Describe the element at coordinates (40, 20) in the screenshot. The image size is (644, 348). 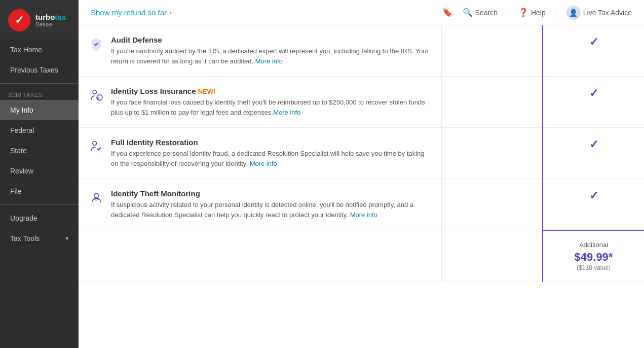
I see `sidebar-logo: ✓ turbotax Deluxe` at that location.